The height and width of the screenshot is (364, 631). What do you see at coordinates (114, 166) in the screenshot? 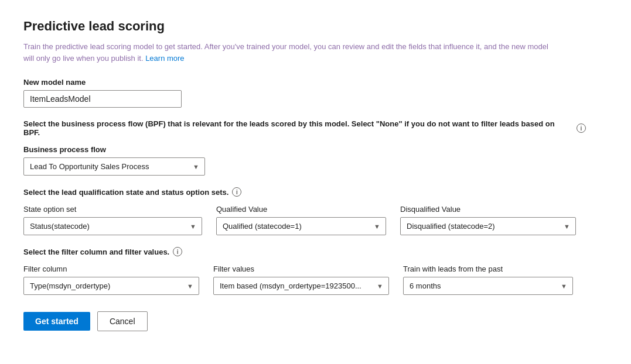
I see `bpf-dropdown-wrapper: None Lead To Opportunity Sales Process ▼` at bounding box center [114, 166].